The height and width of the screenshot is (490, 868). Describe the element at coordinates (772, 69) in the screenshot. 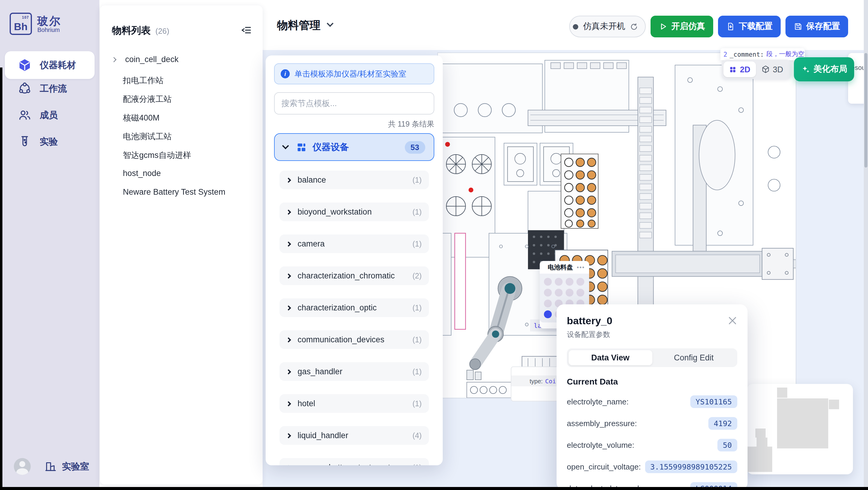

I see `view-3d-button: 3D` at that location.